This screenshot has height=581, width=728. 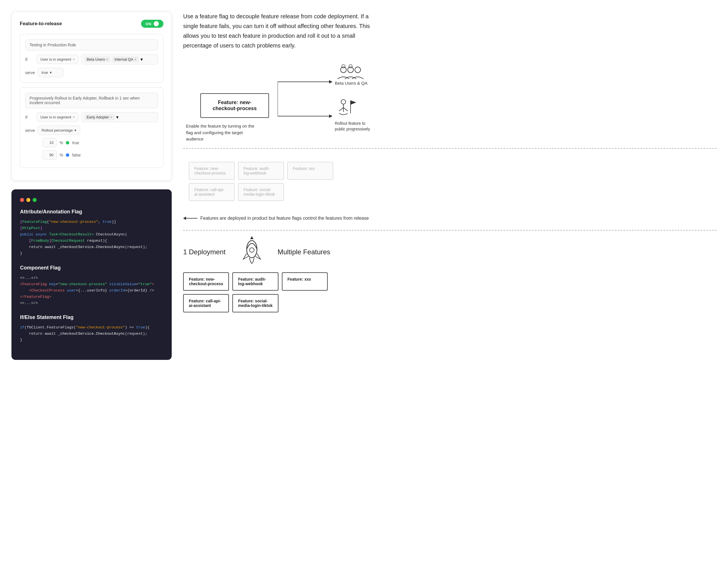 What do you see at coordinates (56, 59) in the screenshot?
I see `rule1-condition-type: User is in segment` at bounding box center [56, 59].